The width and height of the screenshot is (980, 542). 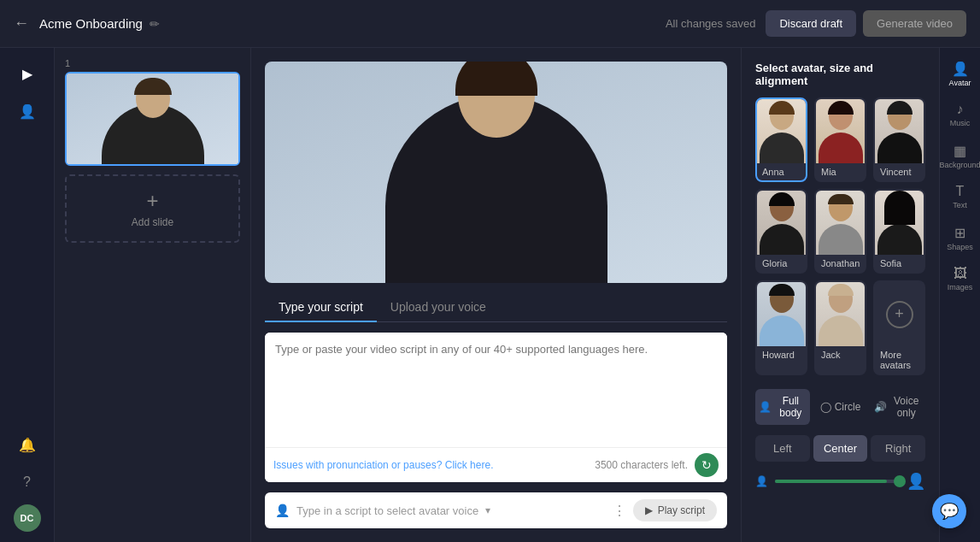 I want to click on text-icon-label: Text, so click(x=960, y=205).